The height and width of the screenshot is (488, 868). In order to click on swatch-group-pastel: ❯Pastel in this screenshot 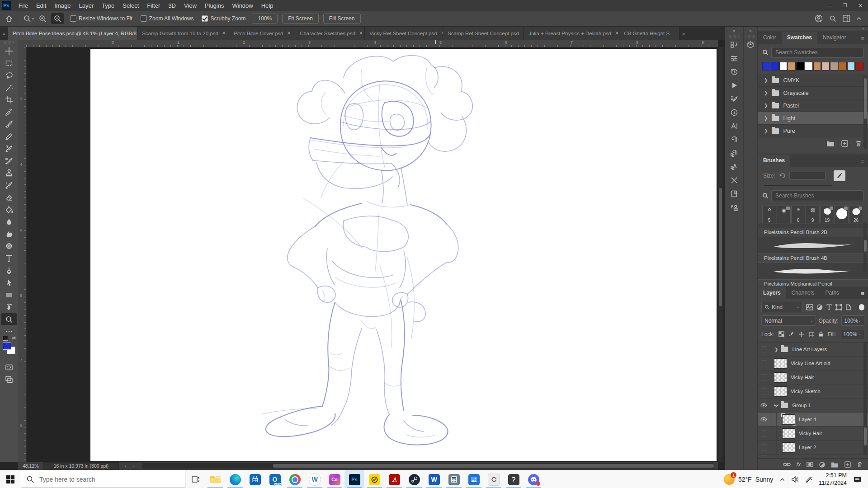, I will do `click(813, 106)`.